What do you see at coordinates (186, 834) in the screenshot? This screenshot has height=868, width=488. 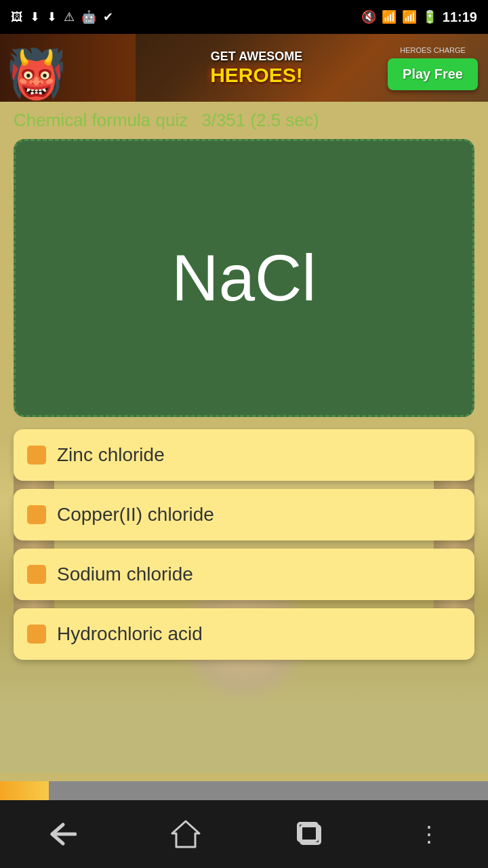 I see `home-button` at bounding box center [186, 834].